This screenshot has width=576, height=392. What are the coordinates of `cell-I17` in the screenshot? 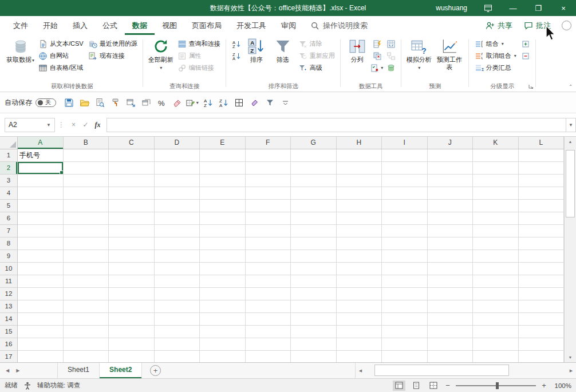 It's located at (405, 357).